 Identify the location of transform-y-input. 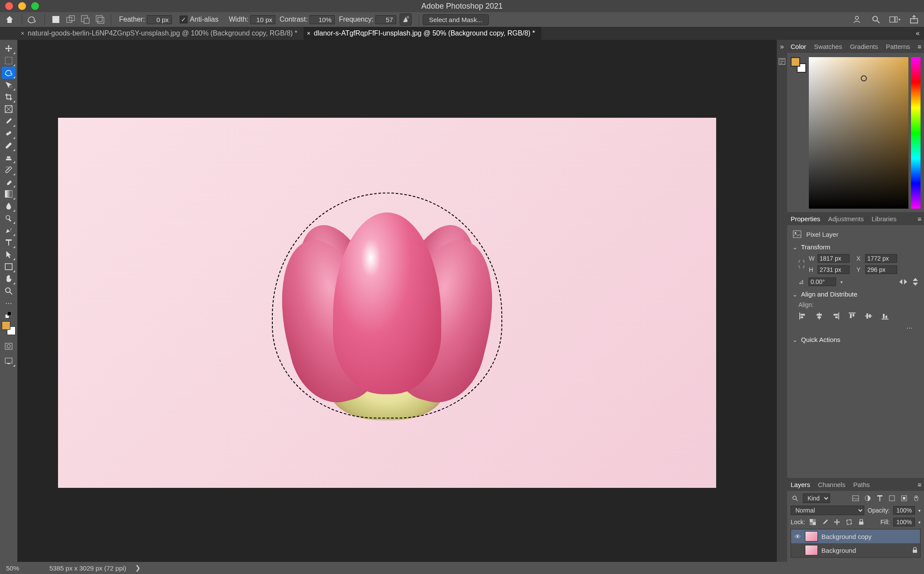
(881, 270).